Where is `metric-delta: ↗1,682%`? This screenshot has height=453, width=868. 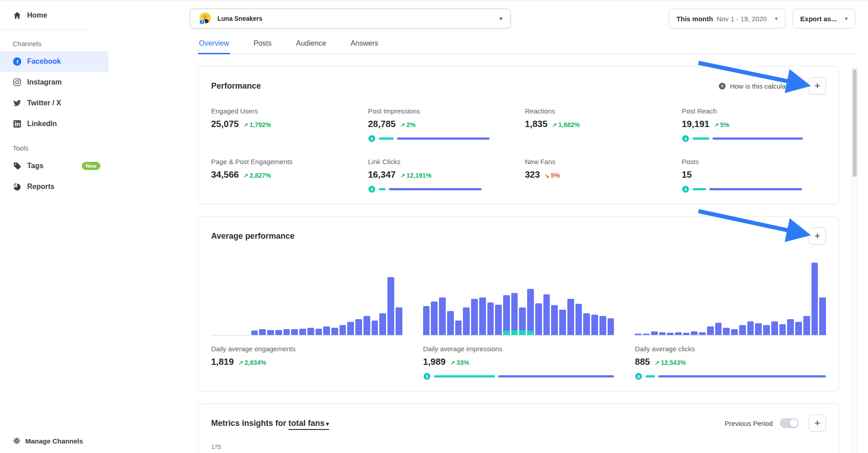
metric-delta: ↗1,682% is located at coordinates (566, 125).